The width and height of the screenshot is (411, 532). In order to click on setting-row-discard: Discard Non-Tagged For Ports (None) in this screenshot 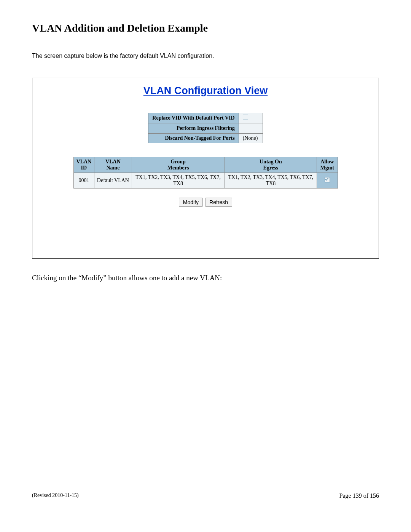, I will do `click(206, 139)`.